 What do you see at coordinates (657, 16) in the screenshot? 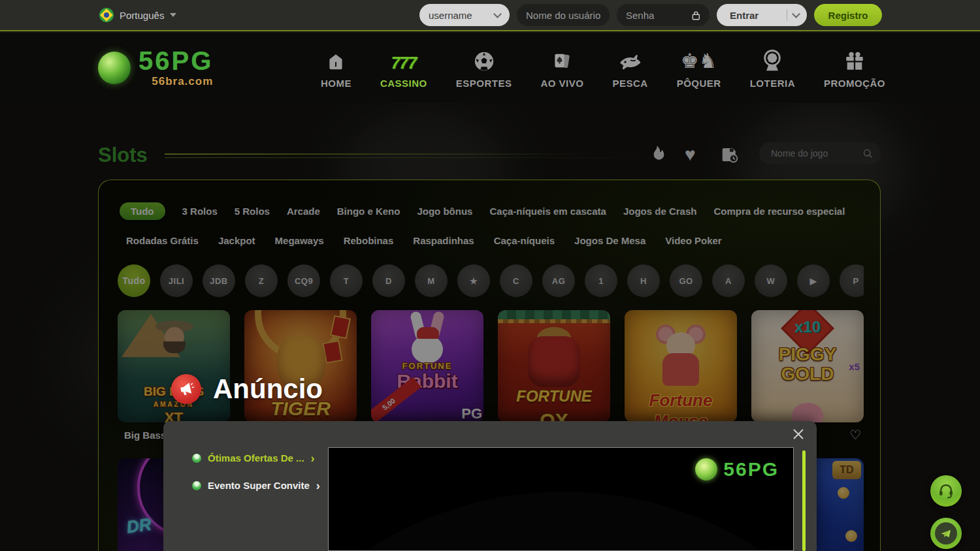
I see `password-input` at bounding box center [657, 16].